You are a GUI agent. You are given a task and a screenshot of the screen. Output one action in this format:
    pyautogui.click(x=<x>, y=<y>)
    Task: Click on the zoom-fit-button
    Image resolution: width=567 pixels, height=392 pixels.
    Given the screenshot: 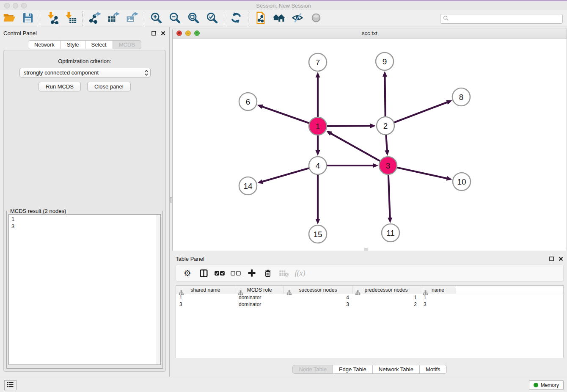 What is the action you would take?
    pyautogui.click(x=193, y=19)
    